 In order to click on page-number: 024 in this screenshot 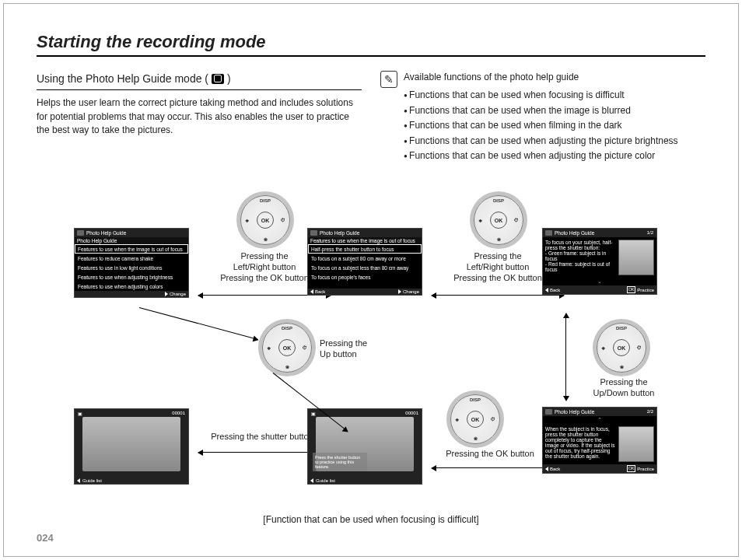, I will do `click(45, 538)`.